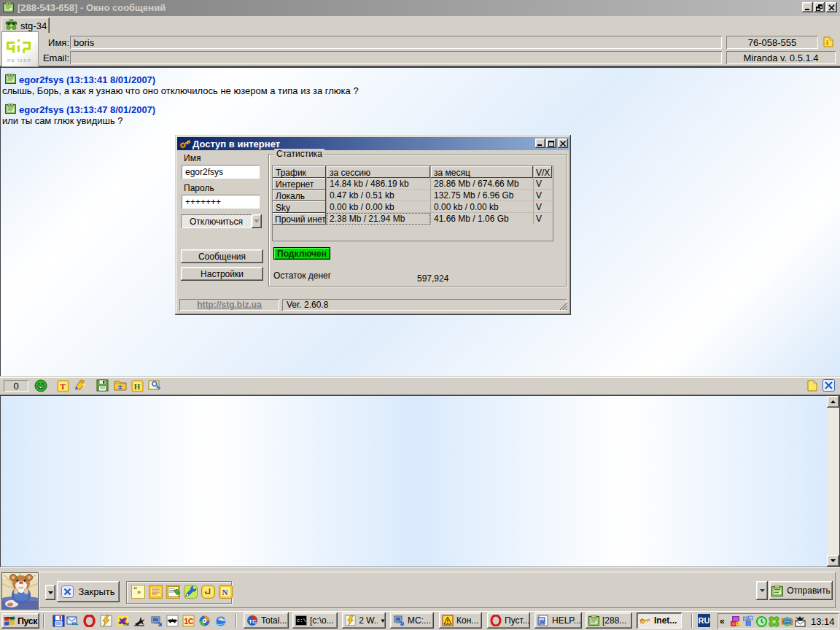 The image size is (840, 630). What do you see at coordinates (63, 386) in the screenshot?
I see `svg-text: T` at bounding box center [63, 386].